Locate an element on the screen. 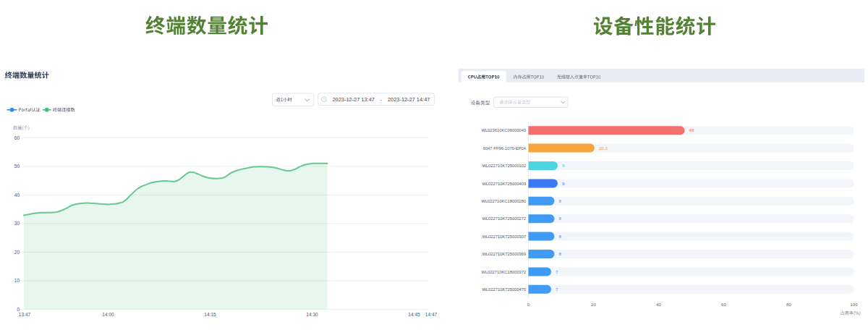 The image size is (868, 330). svg-text: WL022710KC18000280 is located at coordinates (503, 201).